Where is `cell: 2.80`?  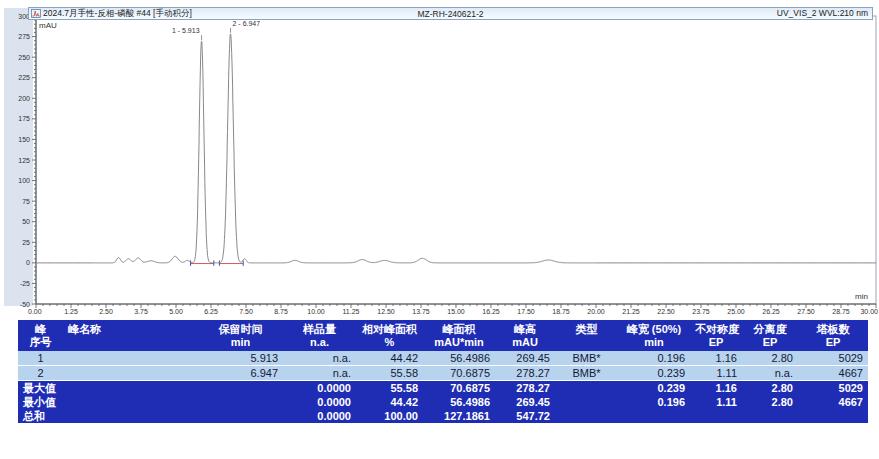
cell: 2.80 is located at coordinates (770, 388).